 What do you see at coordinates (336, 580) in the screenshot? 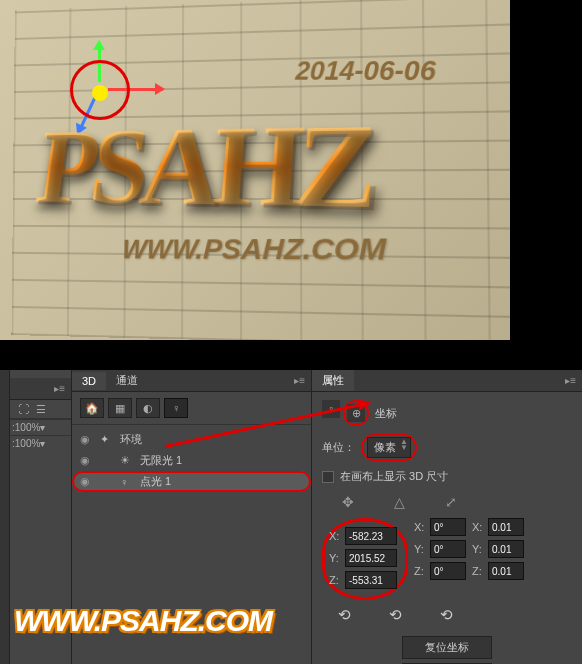
I see `z-label: Z:` at bounding box center [336, 580].